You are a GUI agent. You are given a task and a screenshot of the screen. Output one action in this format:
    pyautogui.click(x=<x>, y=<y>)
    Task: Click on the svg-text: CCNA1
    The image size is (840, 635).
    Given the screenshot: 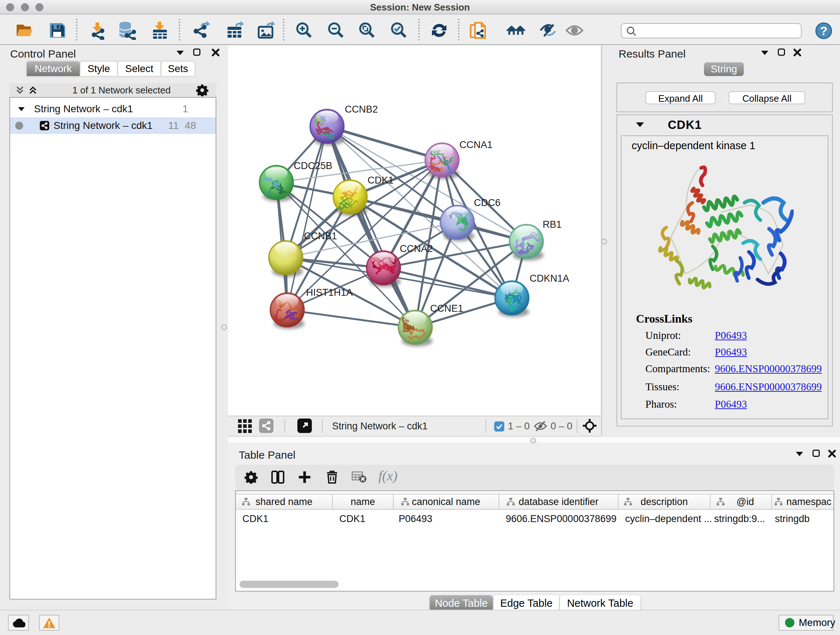 What is the action you would take?
    pyautogui.click(x=476, y=145)
    